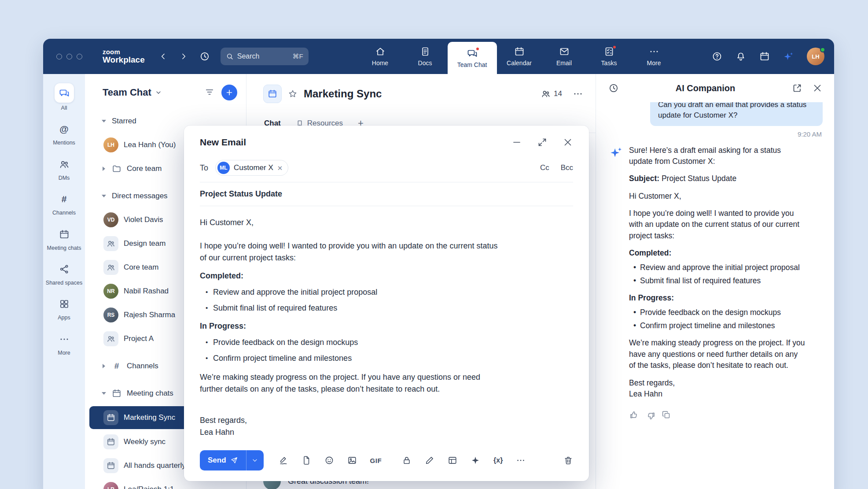 This screenshot has width=868, height=489. Describe the element at coordinates (654, 56) in the screenshot. I see `nav-more: More` at that location.